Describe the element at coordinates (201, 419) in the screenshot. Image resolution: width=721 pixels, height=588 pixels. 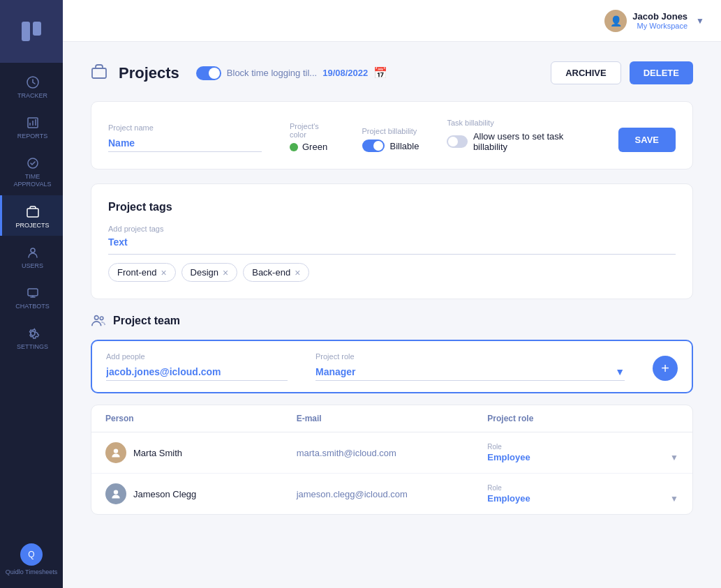
I see `col-person: Person` at that location.